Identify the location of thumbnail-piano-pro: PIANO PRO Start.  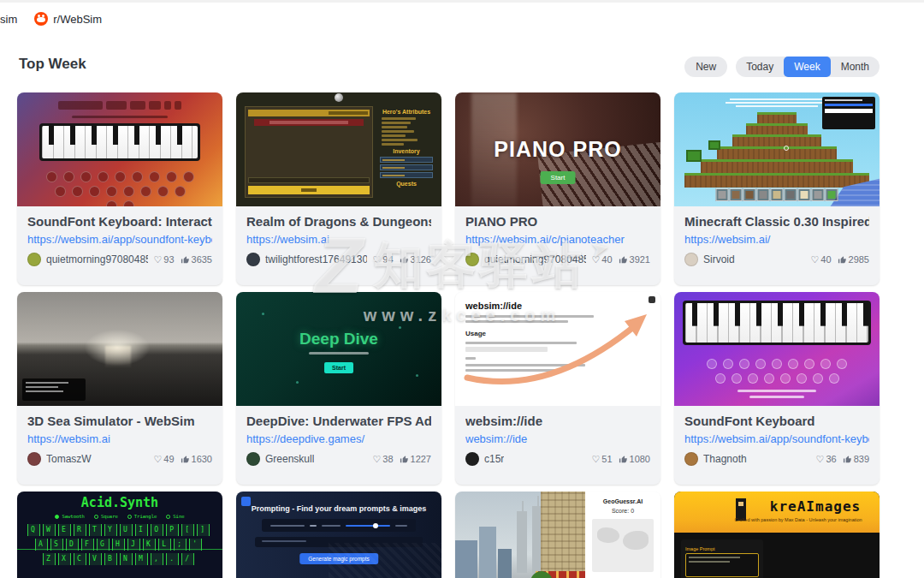
(558, 149).